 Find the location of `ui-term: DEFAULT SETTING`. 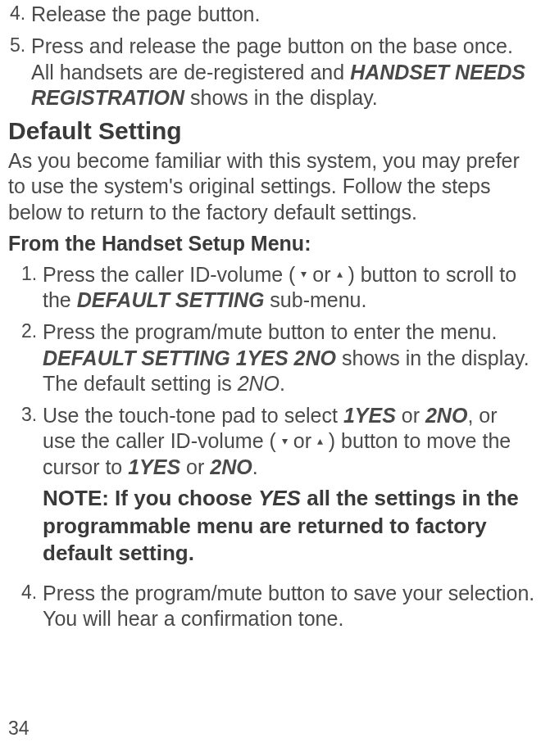

ui-term: DEFAULT SETTING is located at coordinates (170, 300).